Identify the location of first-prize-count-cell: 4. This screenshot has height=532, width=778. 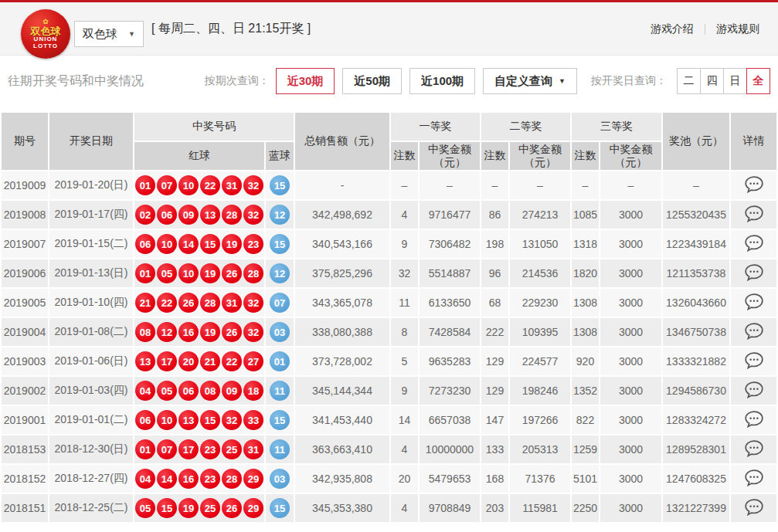
(405, 508).